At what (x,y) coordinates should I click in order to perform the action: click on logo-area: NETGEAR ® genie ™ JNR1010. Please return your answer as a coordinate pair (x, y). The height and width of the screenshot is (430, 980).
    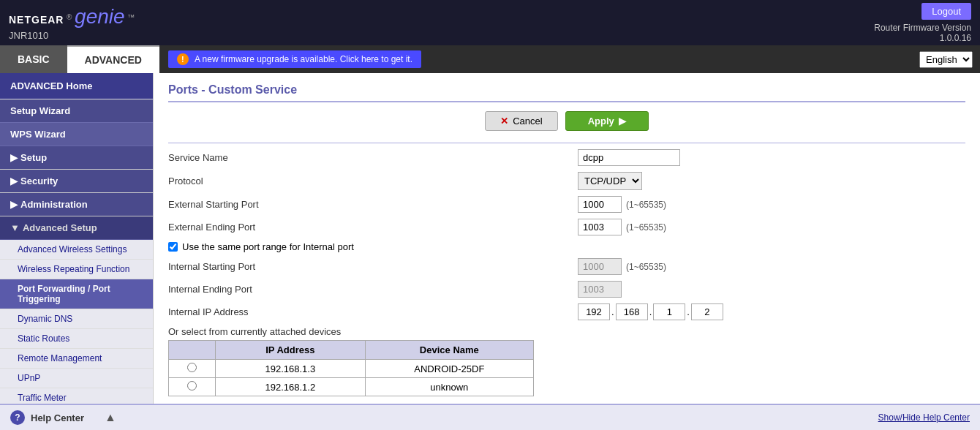
    Looking at the image, I should click on (72, 23).